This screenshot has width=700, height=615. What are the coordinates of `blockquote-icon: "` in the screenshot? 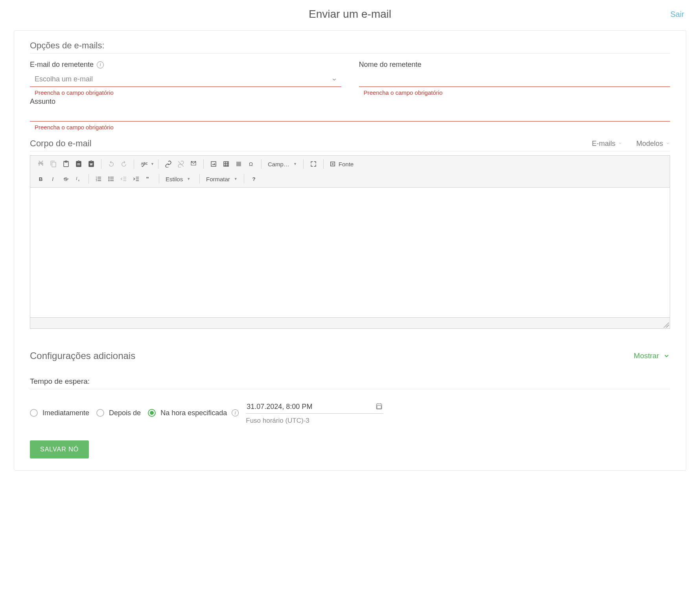 It's located at (149, 179).